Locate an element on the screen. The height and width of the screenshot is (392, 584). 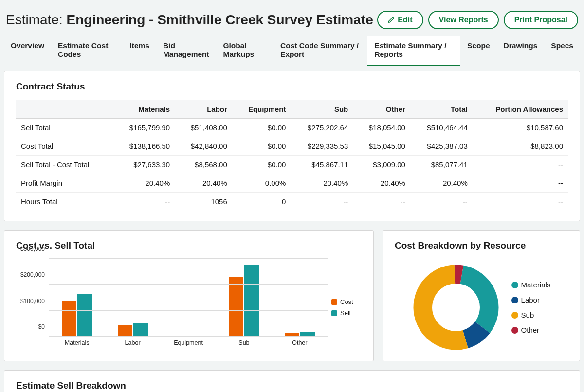
cell: 0 is located at coordinates (262, 202).